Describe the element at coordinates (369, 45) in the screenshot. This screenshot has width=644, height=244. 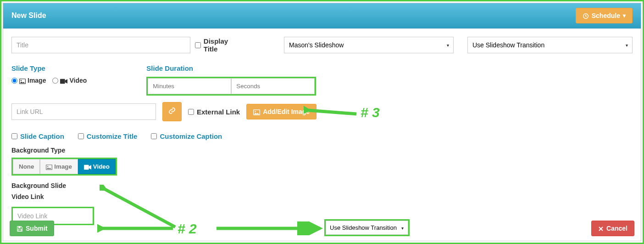
I see `slideshow-select: Mason's Slideshow` at that location.